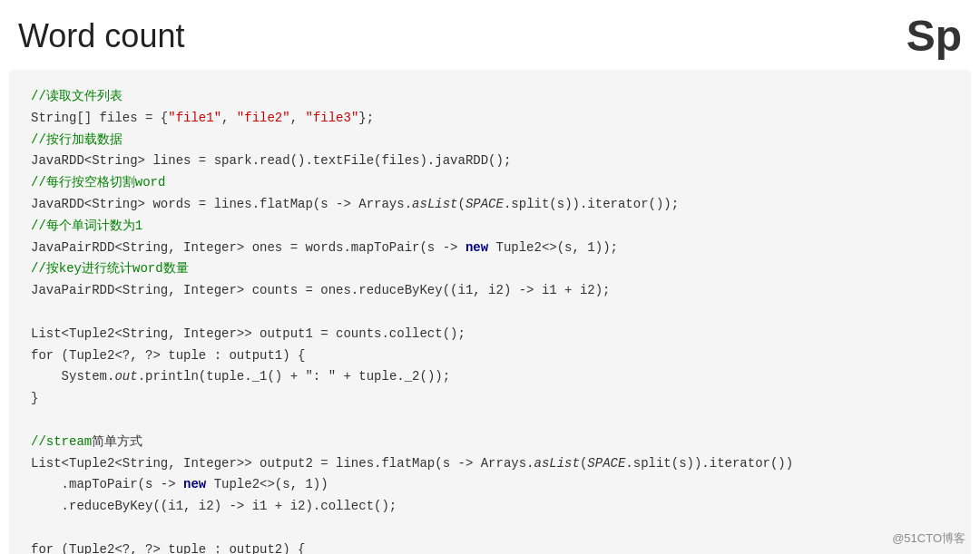 The height and width of the screenshot is (554, 980). Describe the element at coordinates (929, 539) in the screenshot. I see `watermark: @51CTO博客` at that location.